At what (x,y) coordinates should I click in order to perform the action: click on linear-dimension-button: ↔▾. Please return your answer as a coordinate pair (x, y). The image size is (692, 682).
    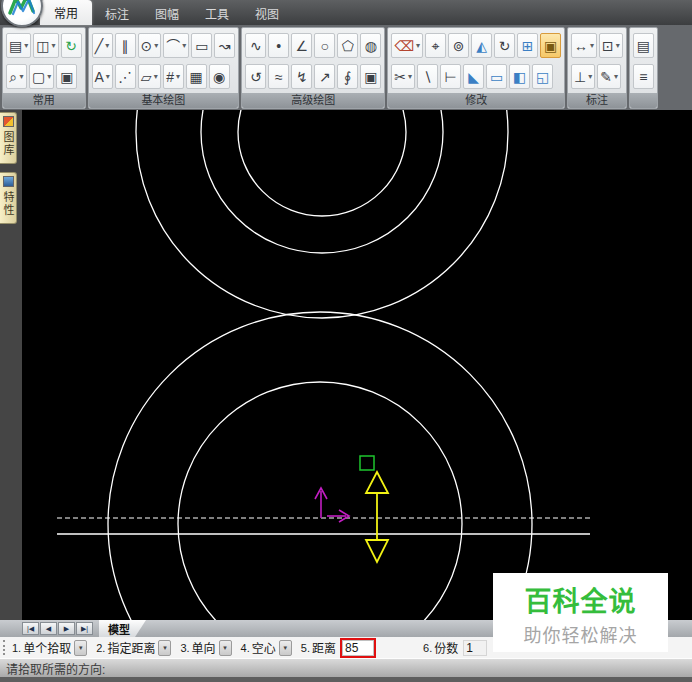
    Looking at the image, I should click on (584, 46).